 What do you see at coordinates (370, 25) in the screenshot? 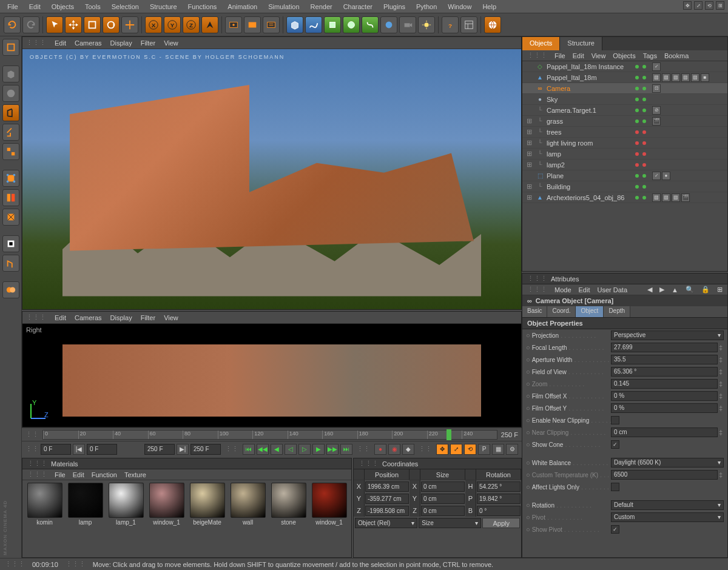
I see `add-deformer` at bounding box center [370, 25].